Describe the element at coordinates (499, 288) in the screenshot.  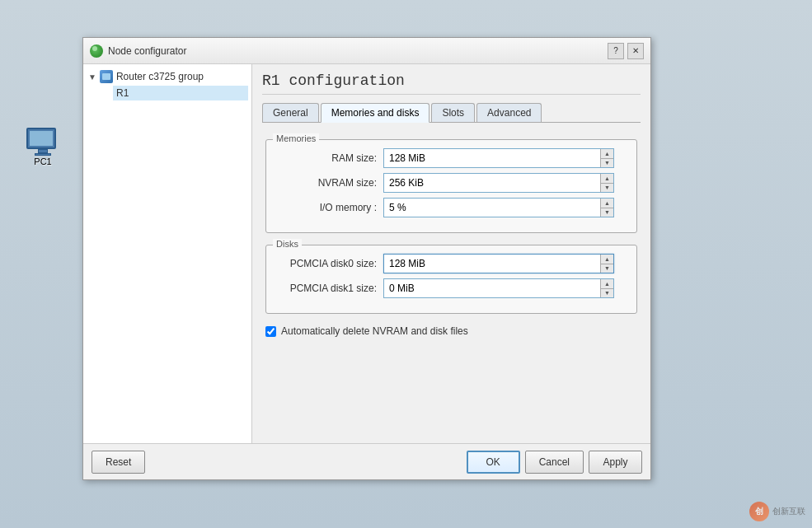
I see `disk1-size-spinner: ▲ ▼` at that location.